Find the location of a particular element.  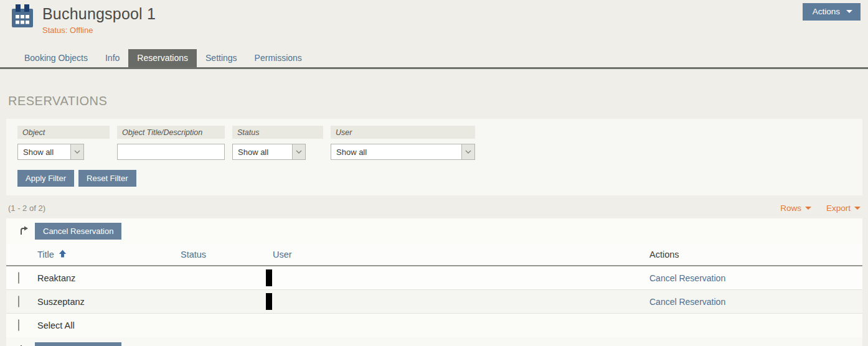

list-toolbar: (1 - 2 of 2) Rows Export is located at coordinates (435, 208).